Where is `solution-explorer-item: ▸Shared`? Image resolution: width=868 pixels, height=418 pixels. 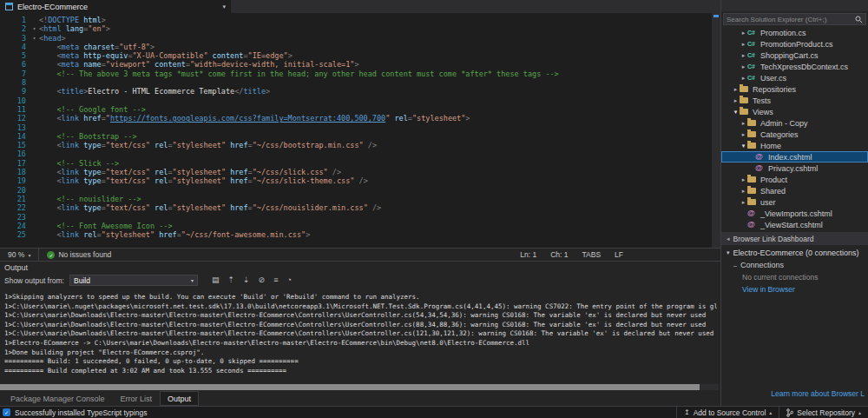 solution-explorer-item: ▸Shared is located at coordinates (795, 191).